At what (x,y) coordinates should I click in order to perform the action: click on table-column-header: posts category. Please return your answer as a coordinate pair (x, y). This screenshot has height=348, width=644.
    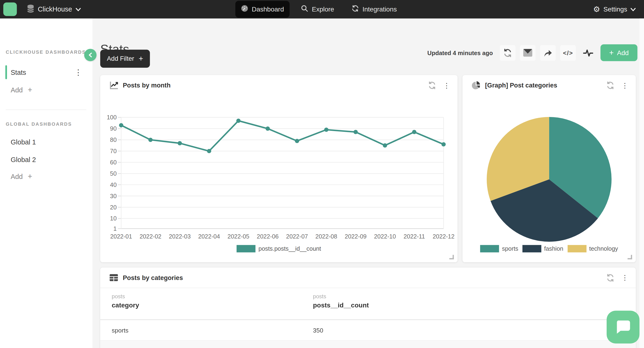
    Looking at the image, I should click on (212, 301).